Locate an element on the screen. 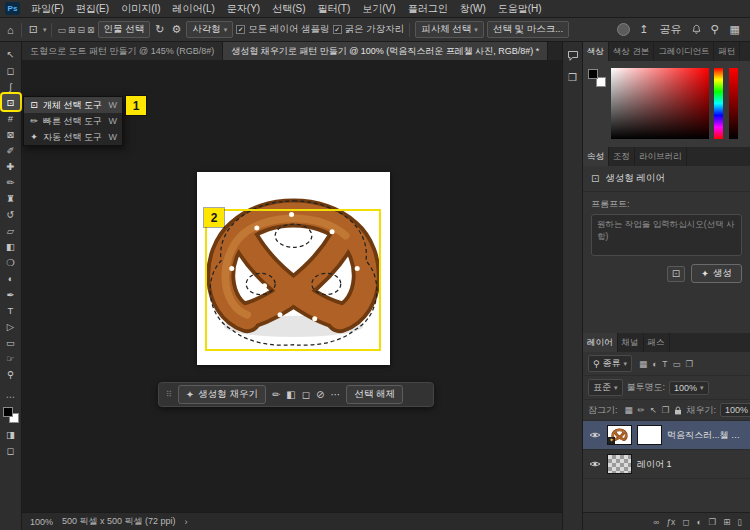 The image size is (750, 530). layer-name: 먹음직스러...첼 사진 is located at coordinates (706, 436).